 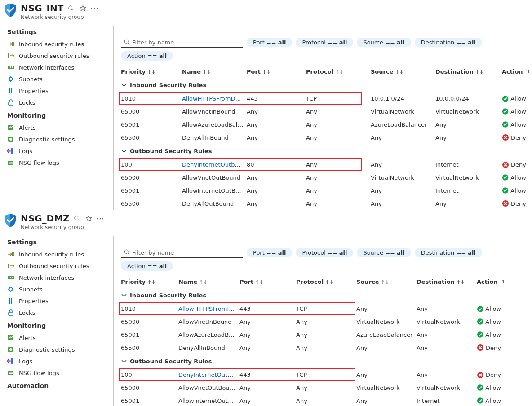 What do you see at coordinates (124, 362) in the screenshot?
I see `chevron-down-icon` at bounding box center [124, 362].